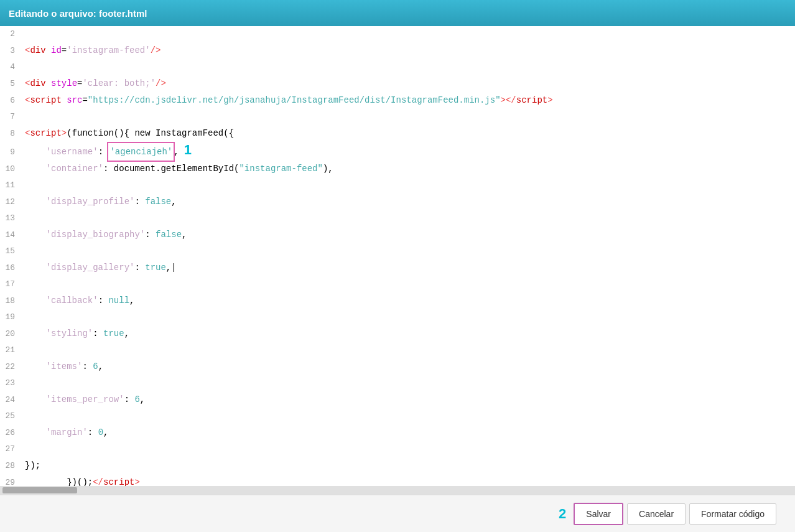  What do you see at coordinates (398, 399) in the screenshot?
I see `code-line-24: 24 'items_per_row': 6,` at bounding box center [398, 399].